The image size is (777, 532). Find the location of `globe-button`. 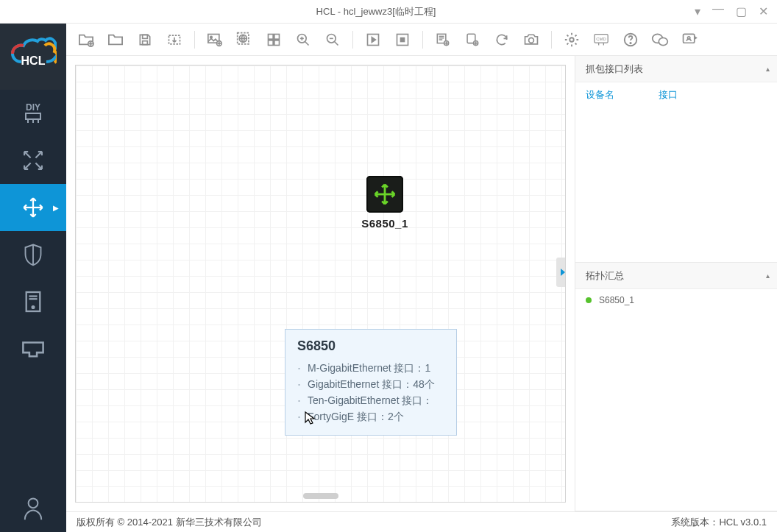

globe-button is located at coordinates (244, 40).